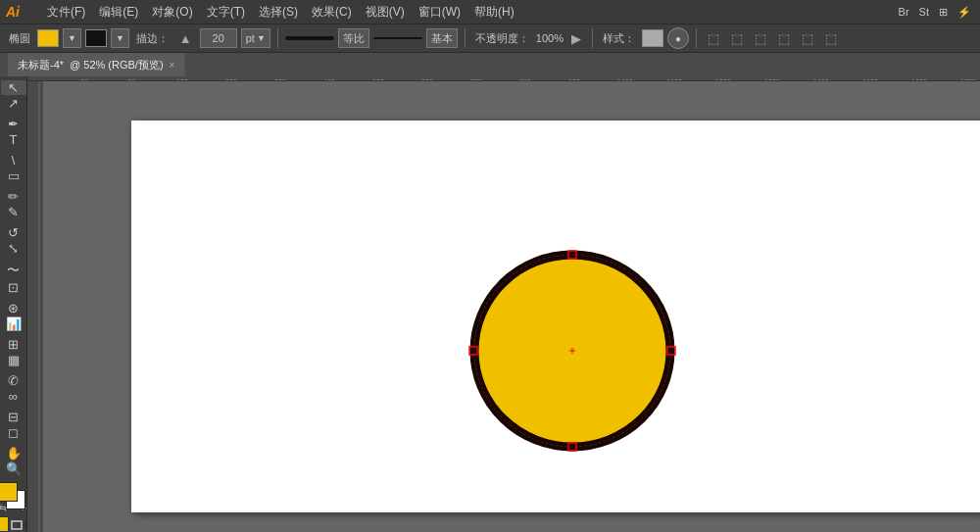 The height and width of the screenshot is (532, 980). What do you see at coordinates (14, 468) in the screenshot?
I see `zoom-tool: 🔍` at bounding box center [14, 468].